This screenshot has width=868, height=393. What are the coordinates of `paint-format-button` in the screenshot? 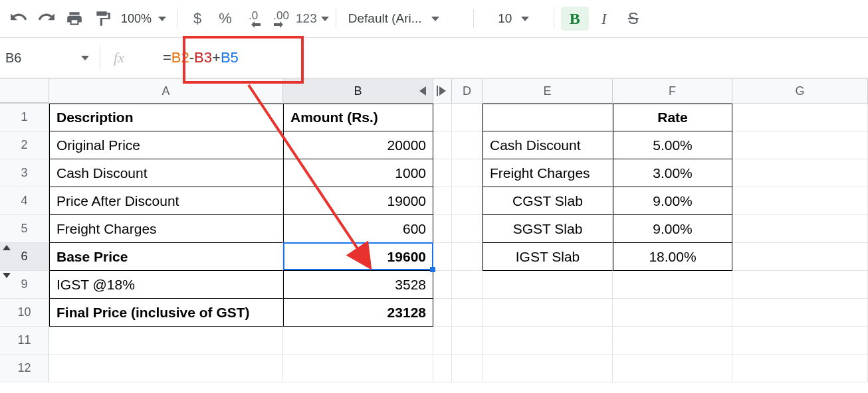 It's located at (102, 19).